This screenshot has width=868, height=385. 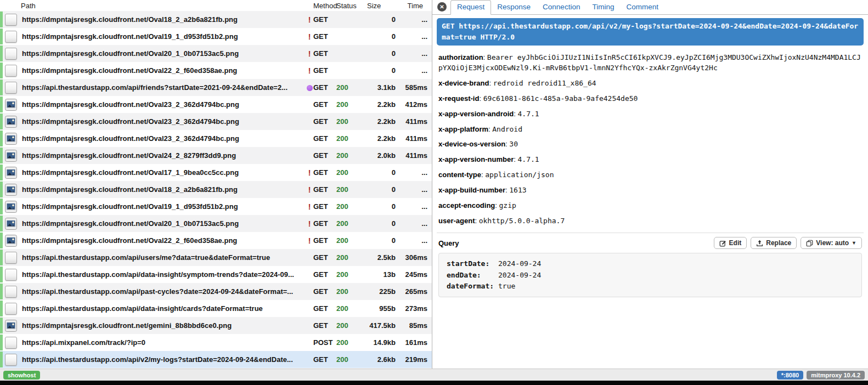 What do you see at coordinates (650, 83) in the screenshot?
I see `request-header-line: x-device-brand: redroid redroid11_x86_64` at bounding box center [650, 83].